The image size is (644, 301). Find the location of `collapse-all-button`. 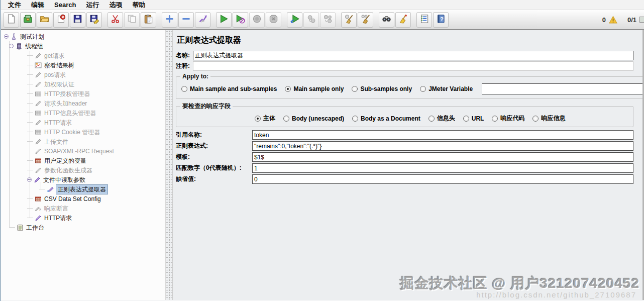

collapse-all-button is located at coordinates (186, 20).